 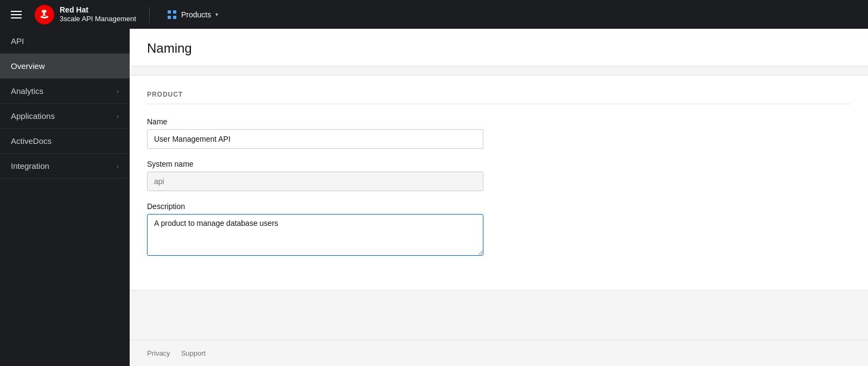 I want to click on sidebar-item-activedocs-label: ActiveDocs, so click(x=31, y=141).